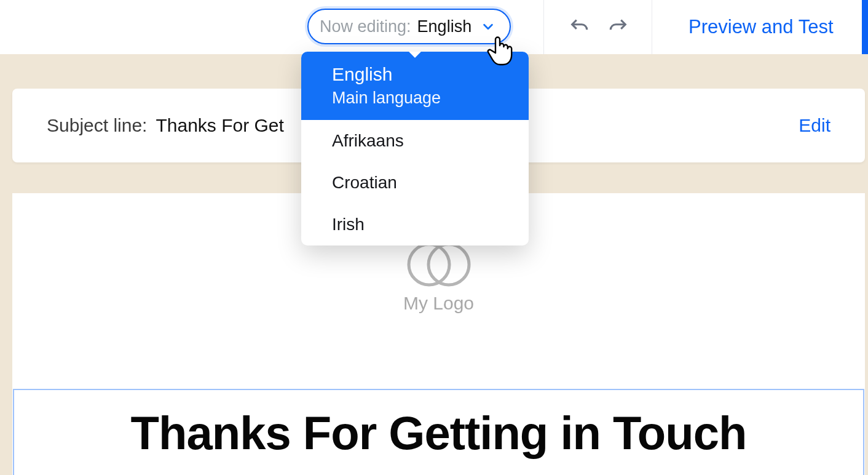  I want to click on redo-button, so click(618, 27).